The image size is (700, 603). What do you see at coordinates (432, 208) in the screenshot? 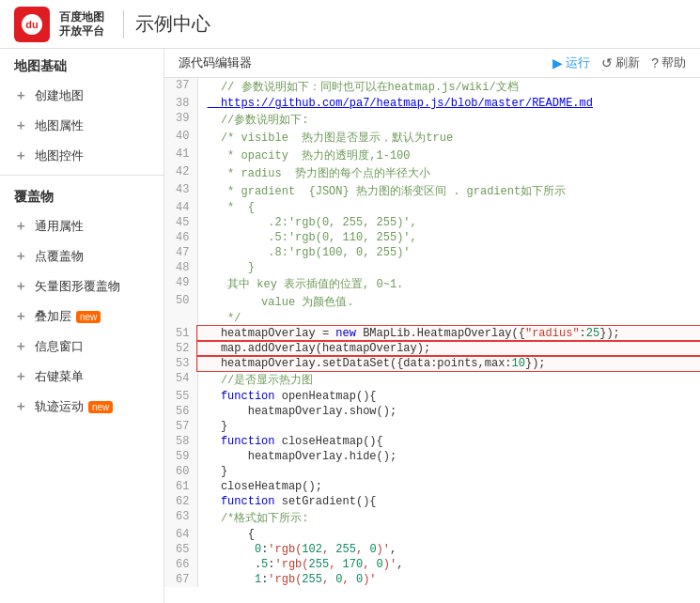
I see `code-line-row: 44 * {` at bounding box center [432, 208].